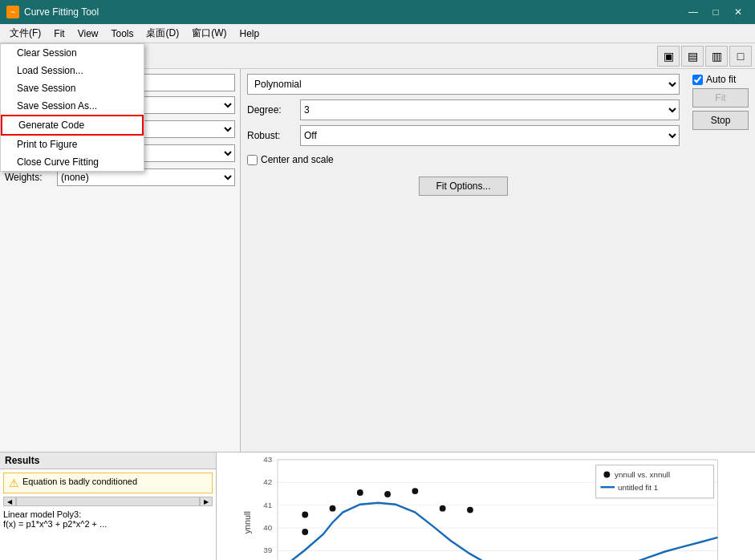 The width and height of the screenshot is (755, 560). I want to click on scroll-right-button: ▶, so click(206, 501).